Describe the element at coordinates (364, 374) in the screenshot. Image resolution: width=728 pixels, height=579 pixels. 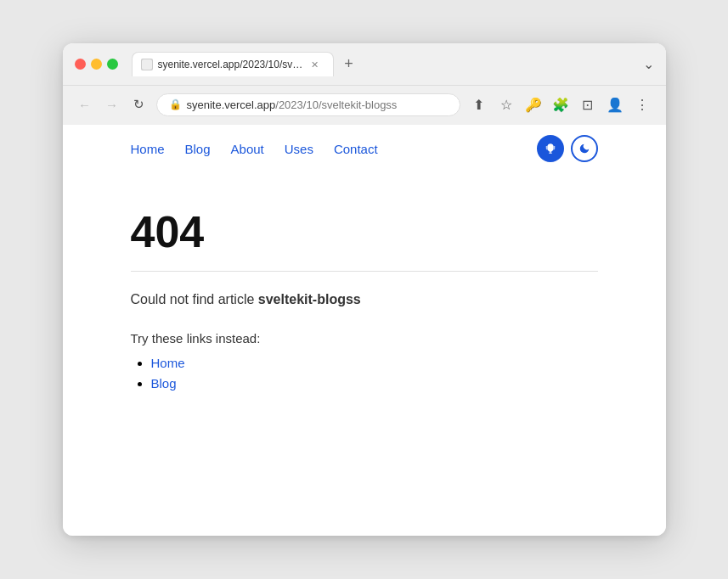
I see `link-list: Home Blog` at that location.